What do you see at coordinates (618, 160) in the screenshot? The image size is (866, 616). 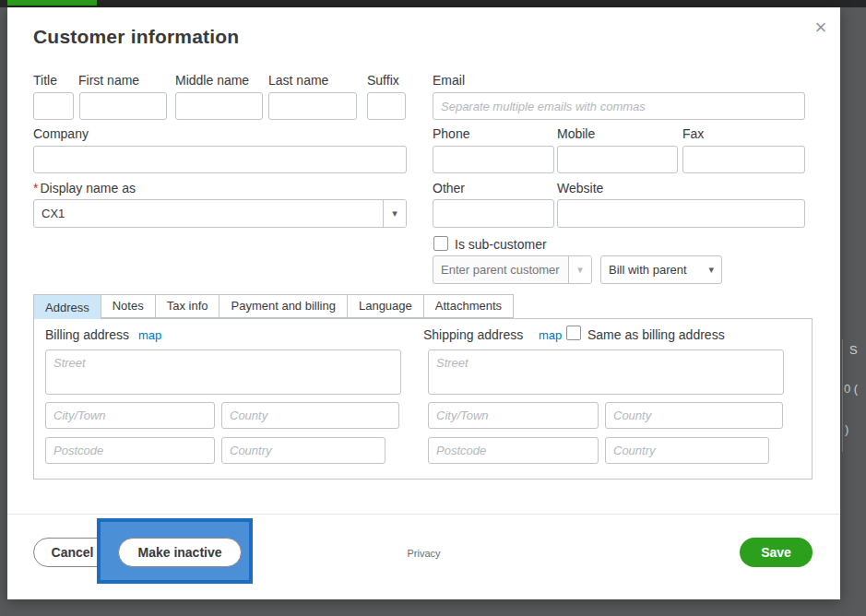 I see `mobile-field` at bounding box center [618, 160].